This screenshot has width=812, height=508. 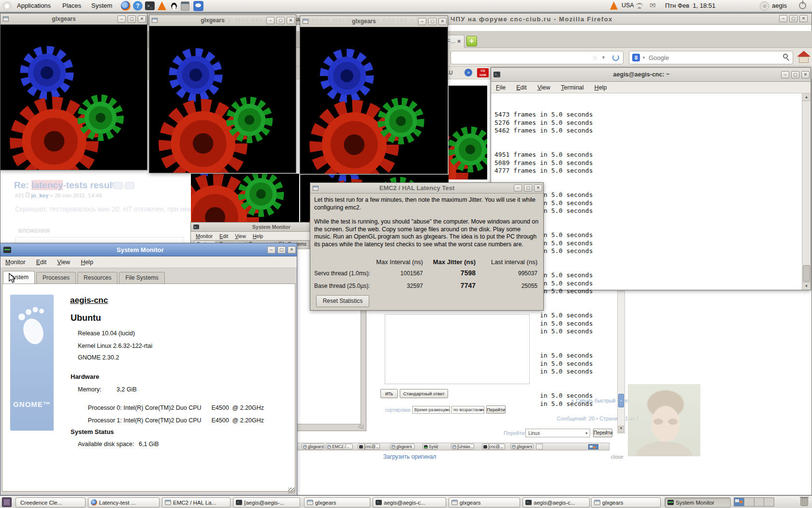 I want to click on jump-select: Linux▼, so click(x=558, y=433).